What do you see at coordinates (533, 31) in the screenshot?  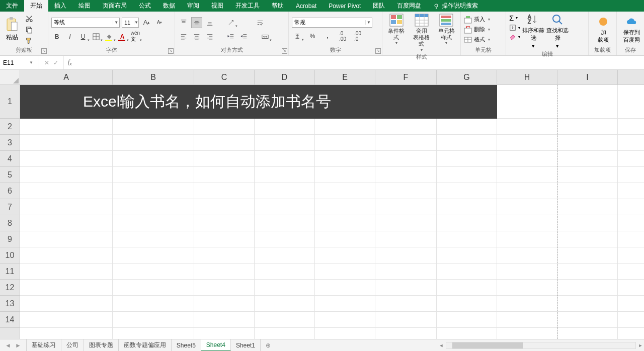 I see `sort-filter-button: AZ 排序和筛选▾` at bounding box center [533, 31].